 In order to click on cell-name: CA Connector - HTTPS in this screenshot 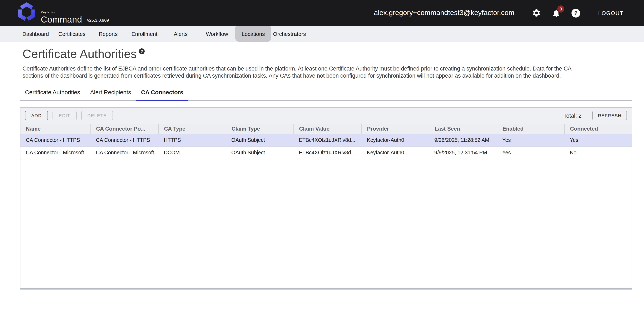, I will do `click(56, 140)`.